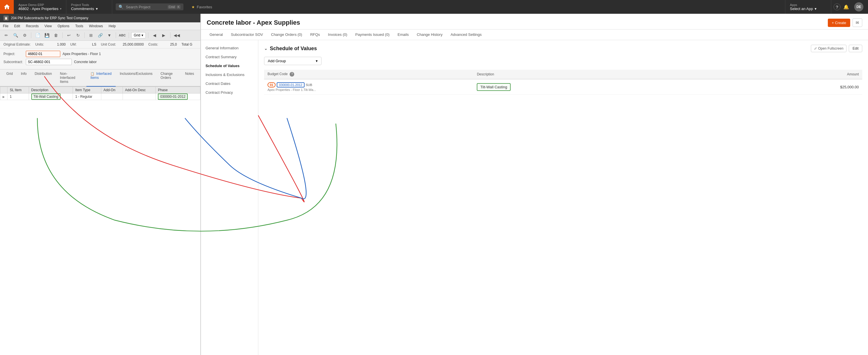 The image size is (868, 355). What do you see at coordinates (100, 35) in the screenshot?
I see `toolbar-attach-button: 🔗` at bounding box center [100, 35].